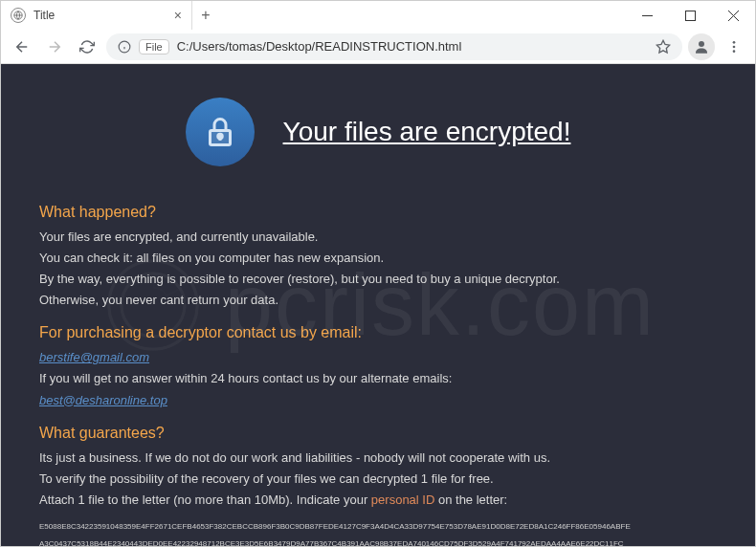  I want to click on toolbar: File C:/Users/tomas/Desktop/READINSTRUCT…, so click(378, 47).